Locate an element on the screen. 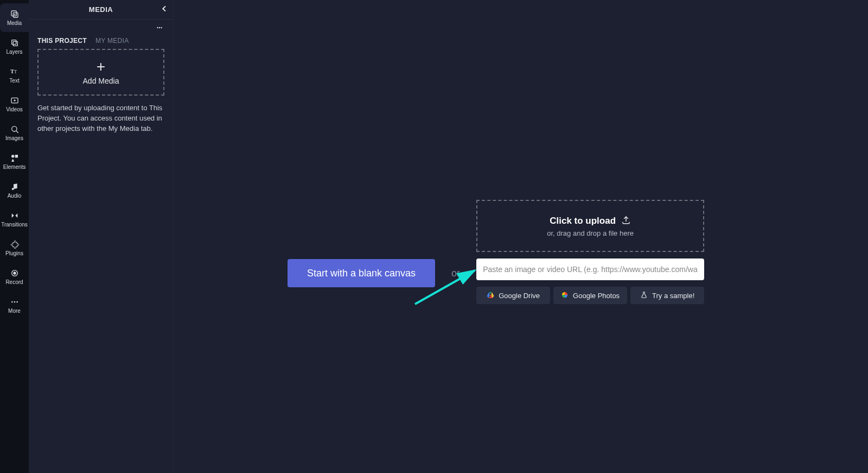  google-drive-icon is located at coordinates (490, 295).